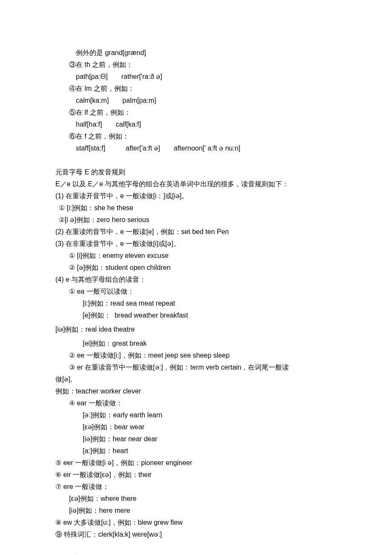 This screenshot has height=555, width=392. I want to click on text-line: 做[ə],, so click(196, 379).